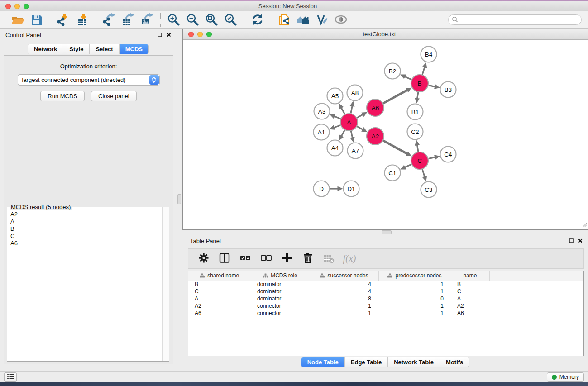 The image size is (588, 386). I want to click on edge-A-A8, so click(351, 110).